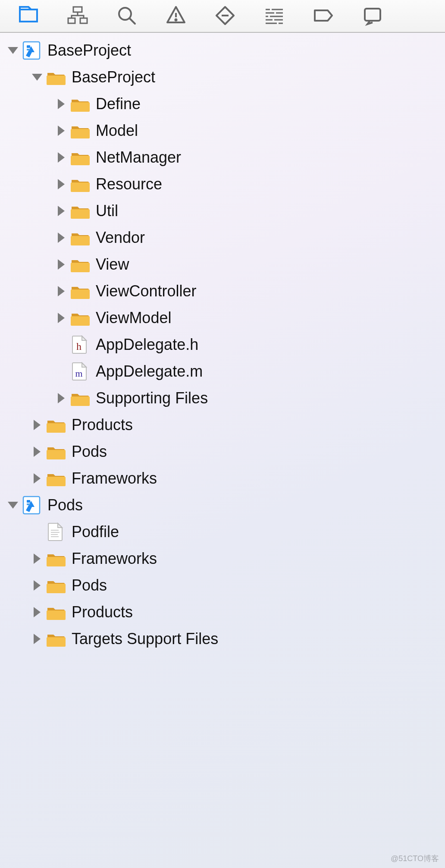 The height and width of the screenshot is (868, 445). What do you see at coordinates (120, 238) in the screenshot?
I see `tree-item-label: Vendor` at bounding box center [120, 238].